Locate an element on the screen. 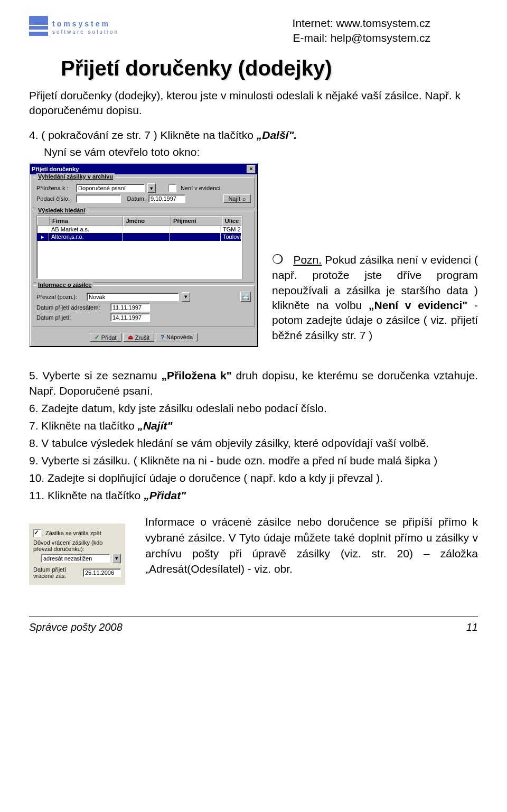 The width and height of the screenshot is (507, 812). col-ulice: Ulice is located at coordinates (232, 221).